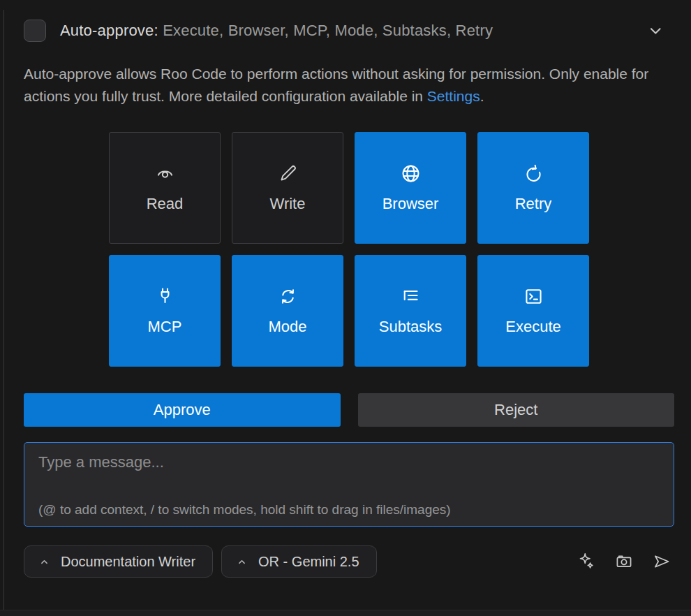  Describe the element at coordinates (182, 410) in the screenshot. I see `approve-button: Approve` at that location.